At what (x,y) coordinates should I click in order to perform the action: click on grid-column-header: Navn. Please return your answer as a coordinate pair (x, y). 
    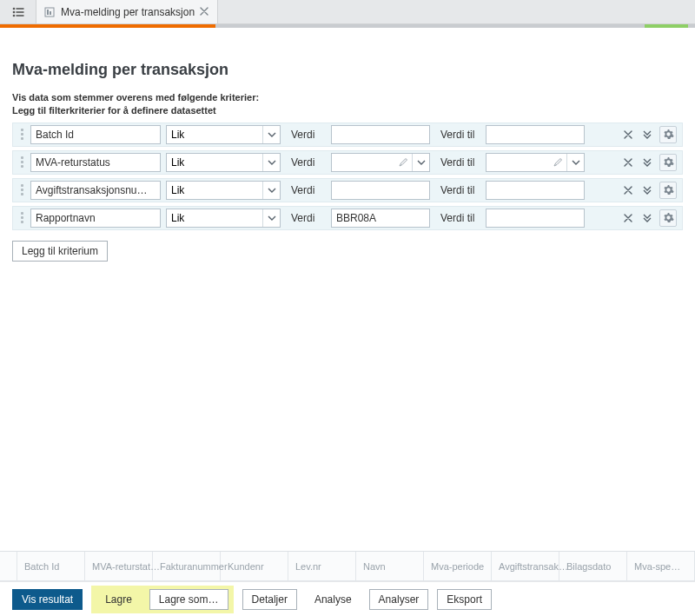
    Looking at the image, I should click on (390, 566).